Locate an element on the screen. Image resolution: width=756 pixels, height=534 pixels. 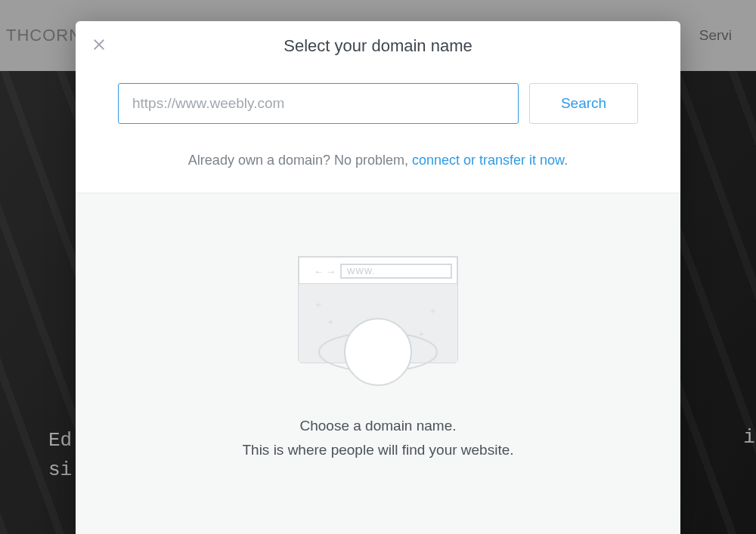
connect-transfer-link: connect or transfer it now is located at coordinates (488, 160).